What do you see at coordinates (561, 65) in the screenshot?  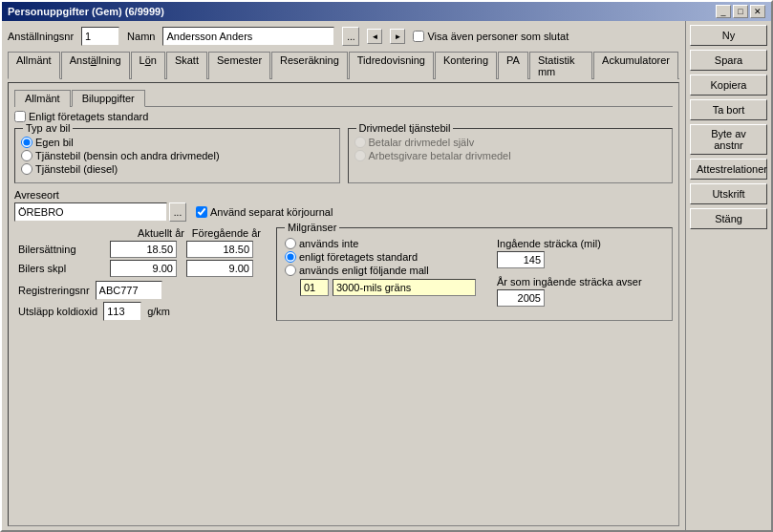 I see `tab-statistik: Statistik mm` at bounding box center [561, 65].